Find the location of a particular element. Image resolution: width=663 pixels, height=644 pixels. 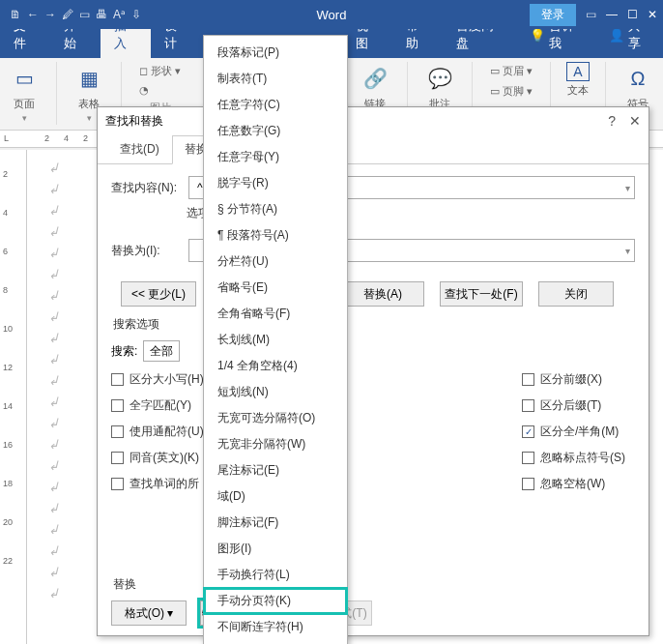

qat-icon: ▭ is located at coordinates (85, 15).